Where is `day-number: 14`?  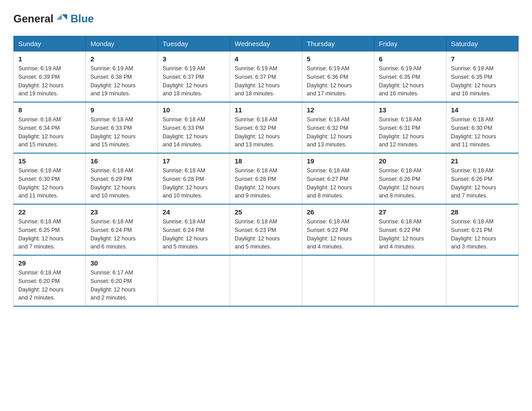
day-number: 14 is located at coordinates (482, 110).